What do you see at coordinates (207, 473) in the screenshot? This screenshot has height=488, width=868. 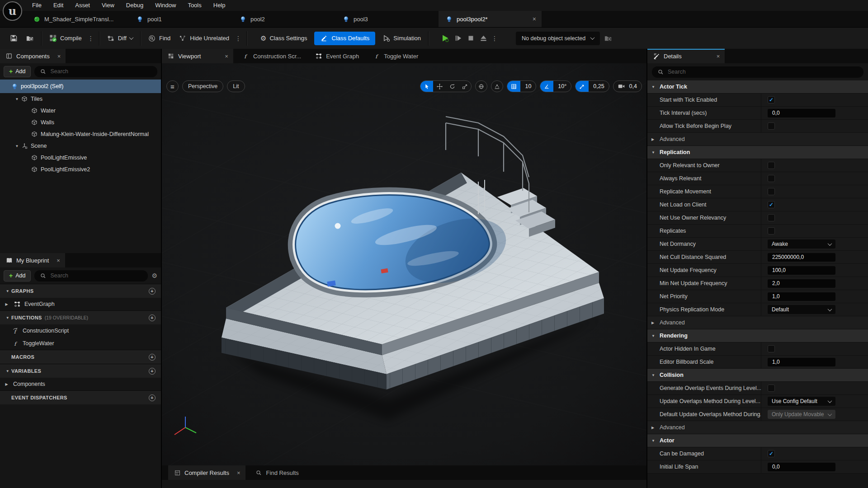 I see `compiler-results-tab: Compiler Results ×` at bounding box center [207, 473].